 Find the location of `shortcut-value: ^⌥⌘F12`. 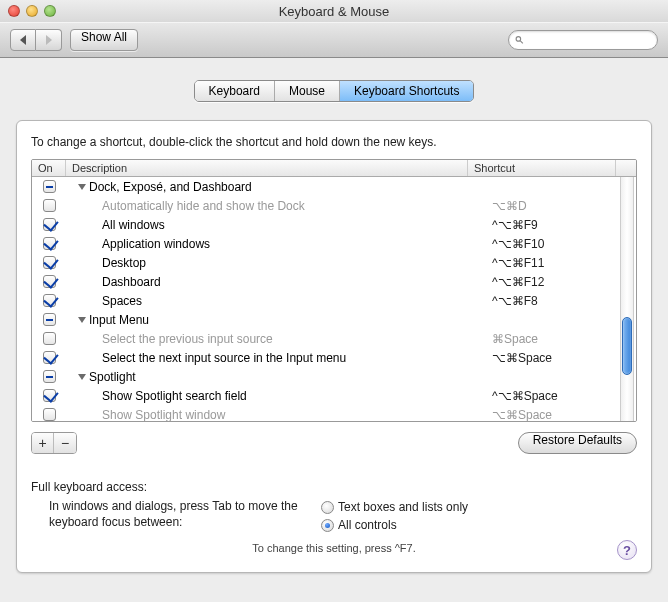

shortcut-value: ^⌥⌘F12 is located at coordinates (562, 282).